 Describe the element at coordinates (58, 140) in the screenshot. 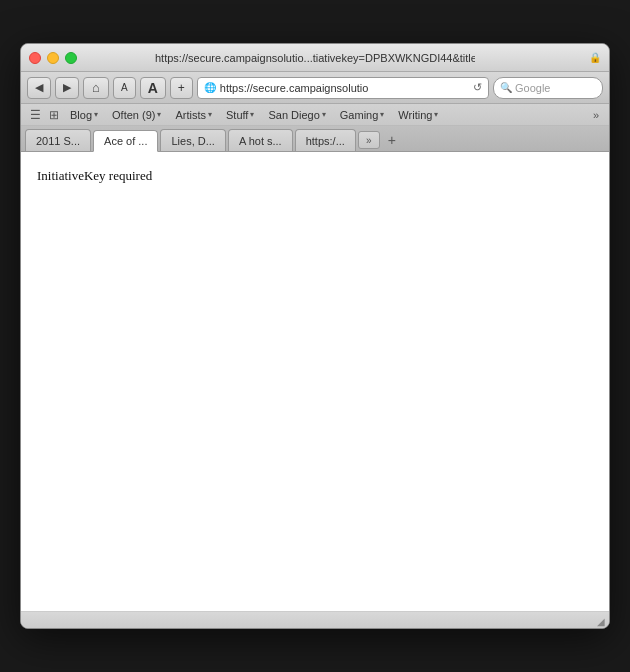

I see `tab-2011s: 2011 S...` at that location.